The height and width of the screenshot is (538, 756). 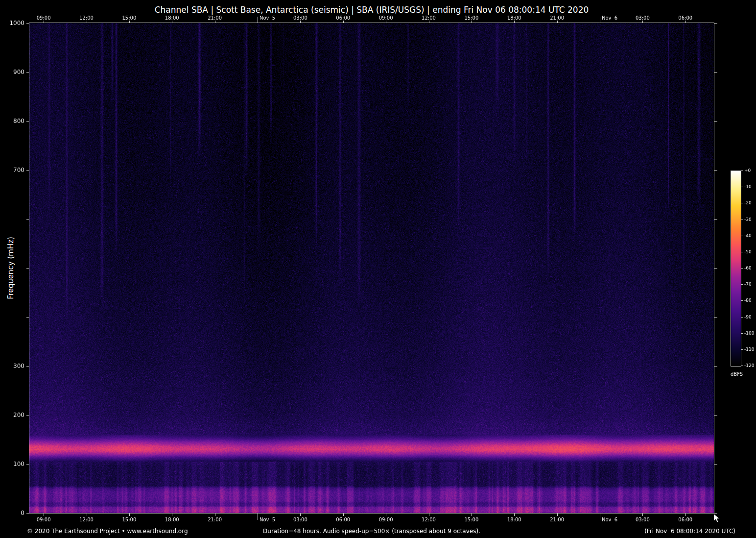 What do you see at coordinates (747, 171) in the screenshot?
I see `colorbar-tick-label: +0` at bounding box center [747, 171].